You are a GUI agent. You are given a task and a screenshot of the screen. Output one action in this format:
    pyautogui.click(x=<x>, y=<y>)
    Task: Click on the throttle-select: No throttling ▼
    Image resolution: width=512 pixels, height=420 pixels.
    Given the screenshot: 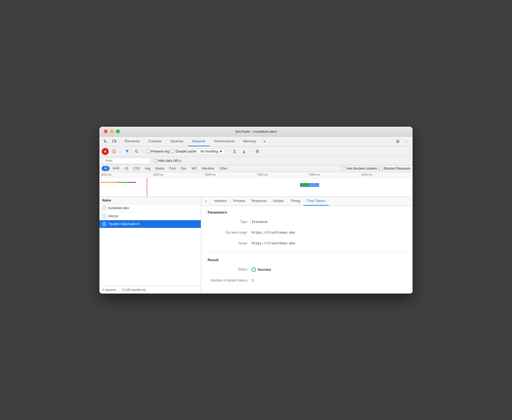 What is the action you would take?
    pyautogui.click(x=212, y=151)
    